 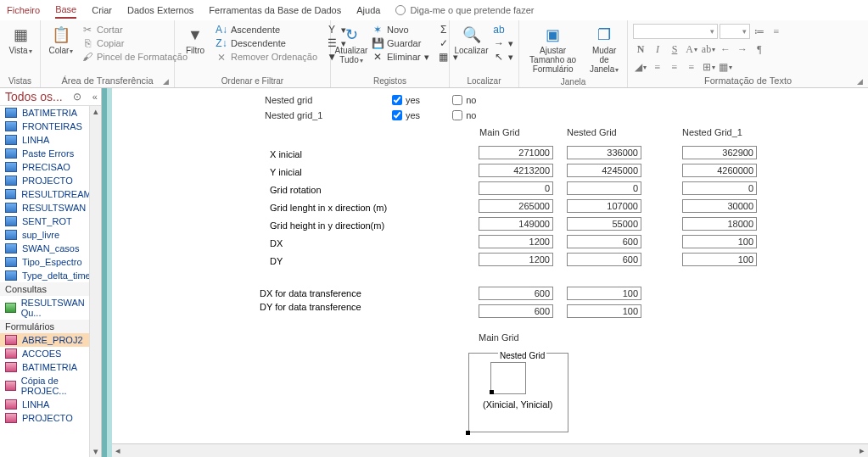 I want to click on tab-dbtools: Ferramentas da Base de Dados, so click(x=275, y=10).